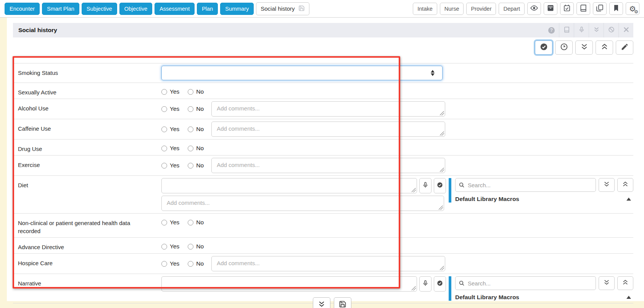 This screenshot has height=308, width=644. What do you see at coordinates (440, 186) in the screenshot?
I see `diet-confirm-button` at bounding box center [440, 186].